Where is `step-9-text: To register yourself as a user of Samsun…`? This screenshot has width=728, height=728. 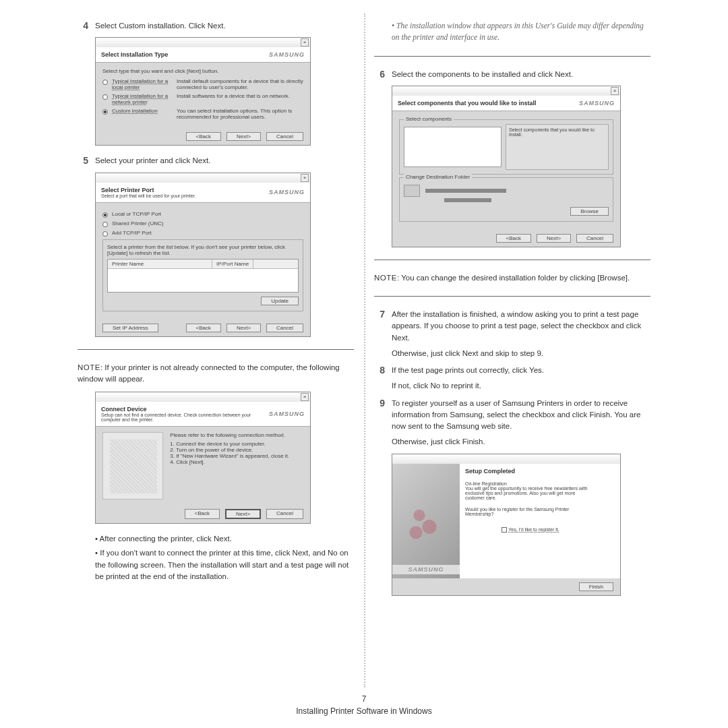
step-9-text: To register yourself as a user of Samsun… is located at coordinates (521, 415).